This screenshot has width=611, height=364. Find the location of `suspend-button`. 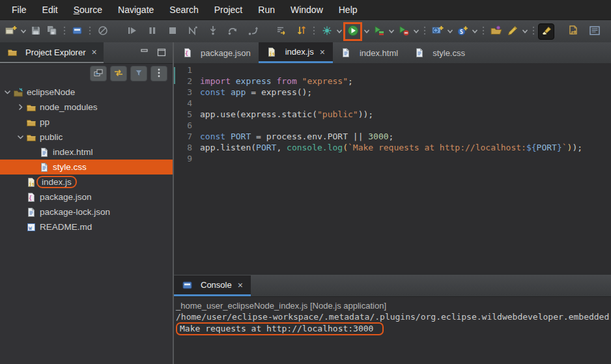

suspend-button is located at coordinates (152, 31).